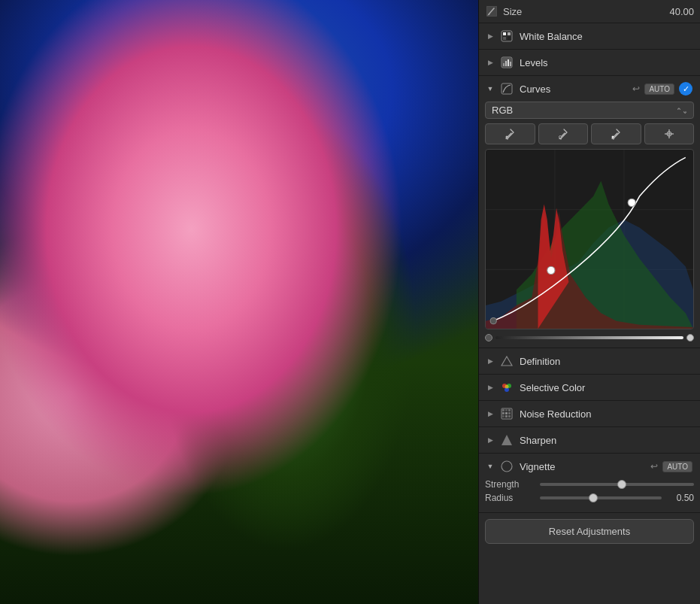 The image size is (700, 604). What do you see at coordinates (490, 414) in the screenshot?
I see `noise-reduction-chevron: ▶` at bounding box center [490, 414].